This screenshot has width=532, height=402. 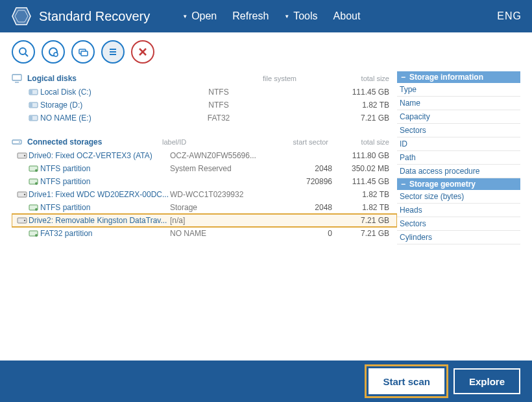 What do you see at coordinates (459, 104) in the screenshot?
I see `info-property: Name` at bounding box center [459, 104].